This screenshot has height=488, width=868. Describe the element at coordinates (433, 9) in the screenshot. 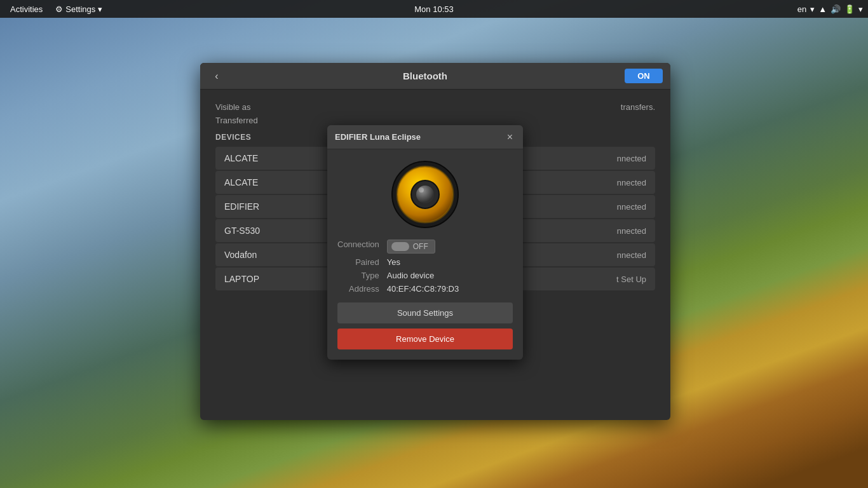

I see `clock-time: Mon 10:53` at that location.